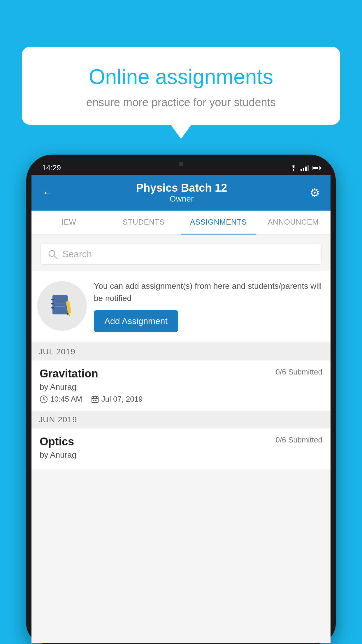 The image size is (362, 644). I want to click on assignment-gravitation-meta: 10:45 AM Jul 07, 2019, so click(181, 399).